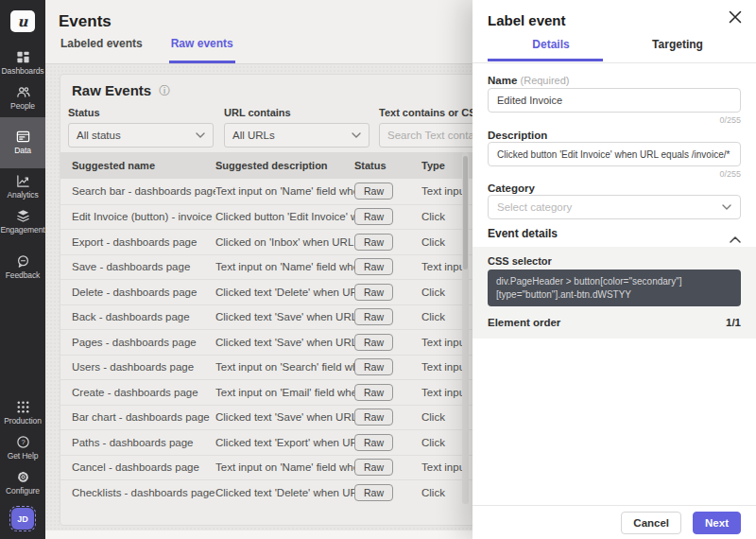  What do you see at coordinates (545, 61) in the screenshot?
I see `active-tab-underline` at bounding box center [545, 61].